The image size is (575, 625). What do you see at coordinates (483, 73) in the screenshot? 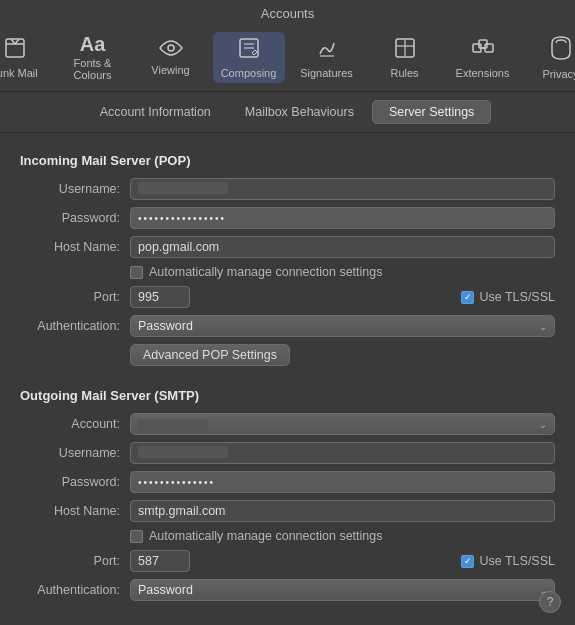
I see `extensions-label: Extensions` at bounding box center [483, 73].